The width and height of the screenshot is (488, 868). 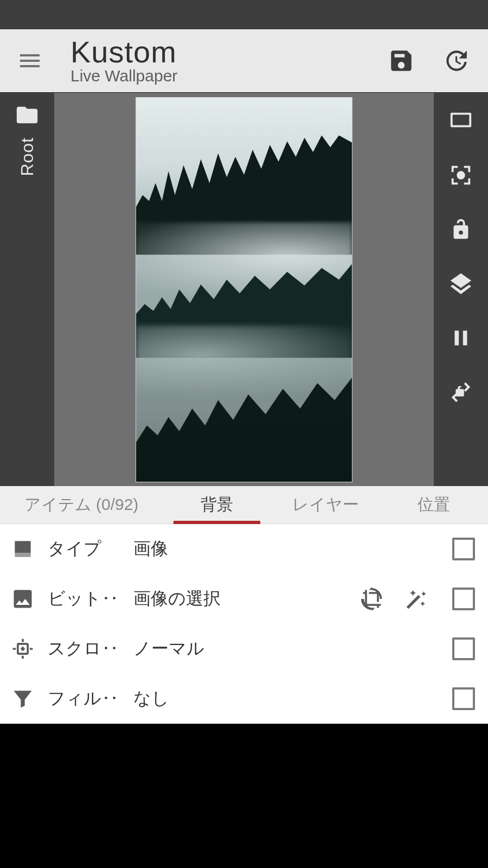 I want to click on row-label: ビット‥, so click(x=85, y=599).